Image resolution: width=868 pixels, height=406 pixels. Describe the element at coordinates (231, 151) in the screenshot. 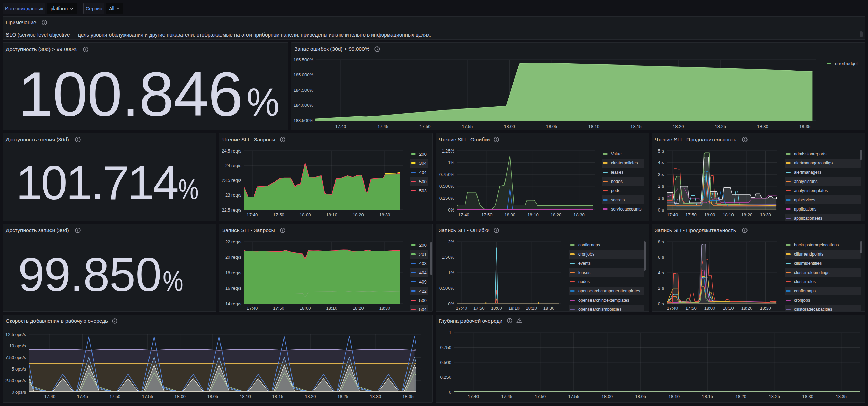

I see `svg-text: 24.5 req/s` at that location.